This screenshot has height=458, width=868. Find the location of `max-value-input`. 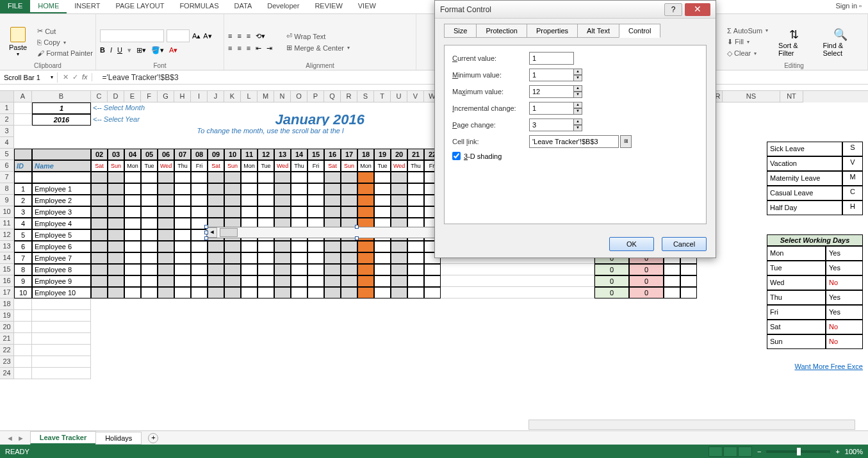

max-value-input is located at coordinates (552, 92).